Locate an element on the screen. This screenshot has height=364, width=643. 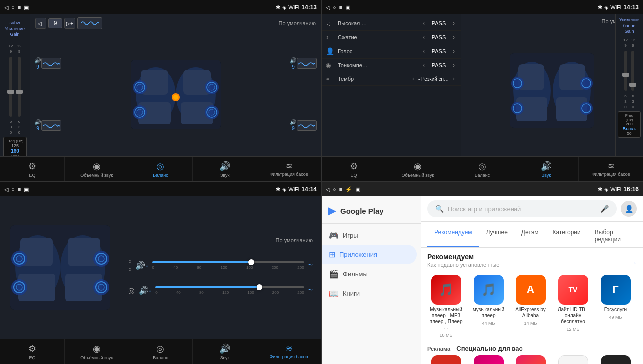
eq-row-highfreq: ♫ Высокая … ‹ PASS › is located at coordinates (391, 24).